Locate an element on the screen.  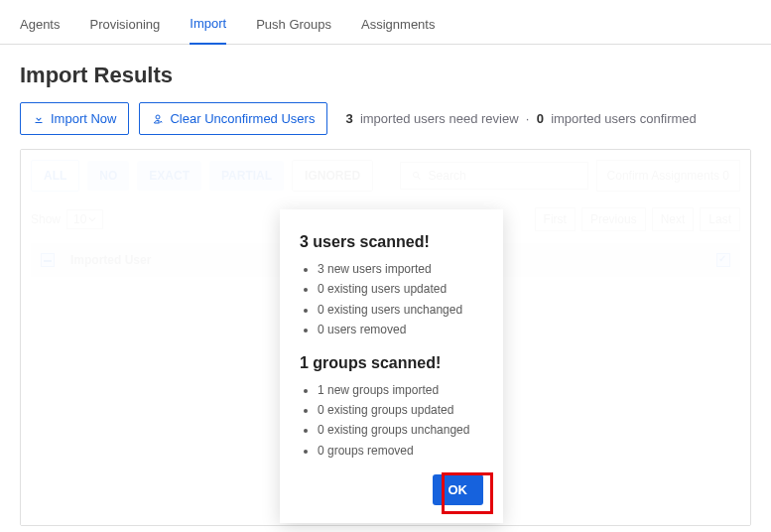
tab-agents: Agents is located at coordinates (40, 26).